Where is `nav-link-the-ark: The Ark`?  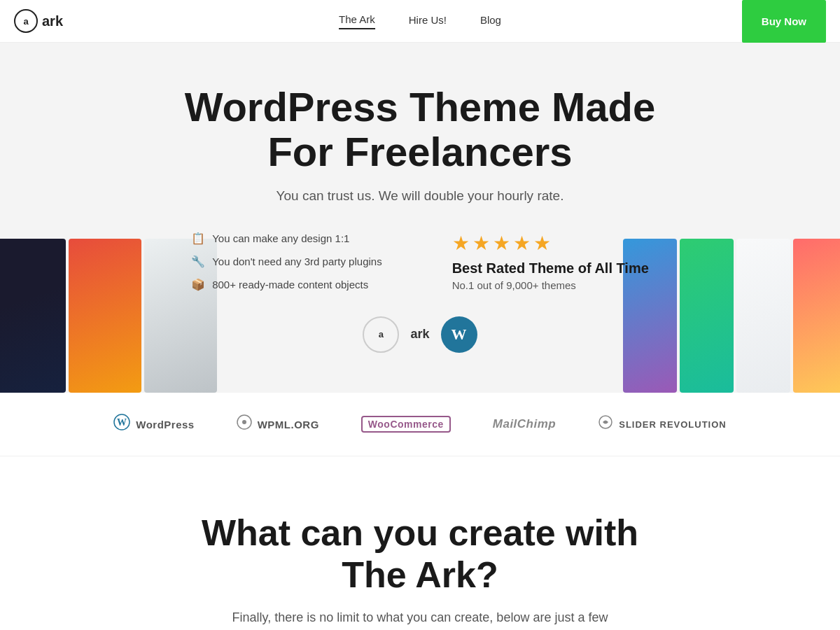
nav-link-the-ark: The Ark is located at coordinates (357, 21).